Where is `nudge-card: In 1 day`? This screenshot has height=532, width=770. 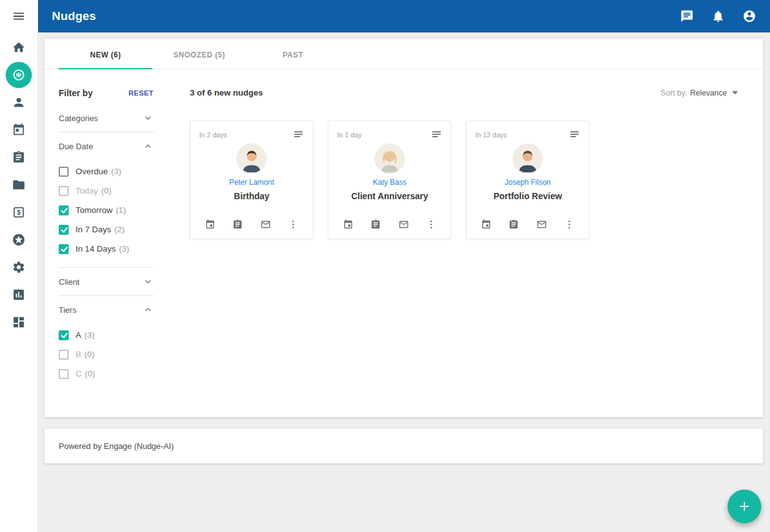 nudge-card: In 1 day is located at coordinates (390, 180).